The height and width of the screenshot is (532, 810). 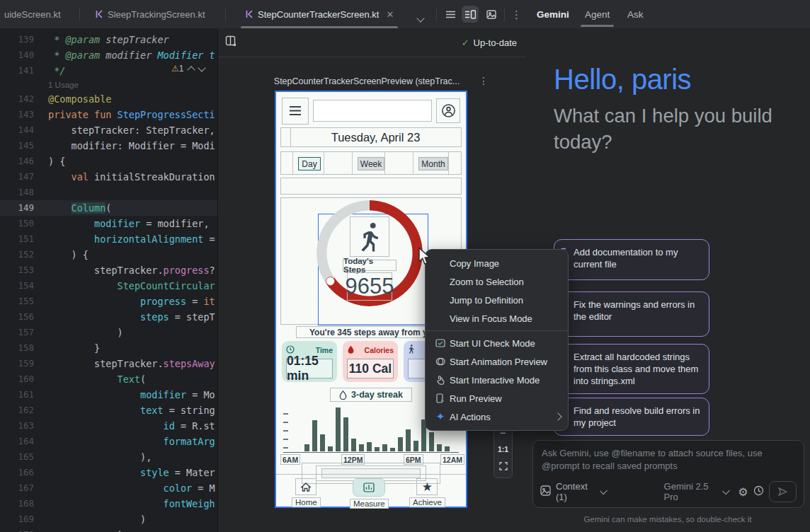 What do you see at coordinates (474, 263) in the screenshot?
I see `menu-item-label: Copy Image` at bounding box center [474, 263].